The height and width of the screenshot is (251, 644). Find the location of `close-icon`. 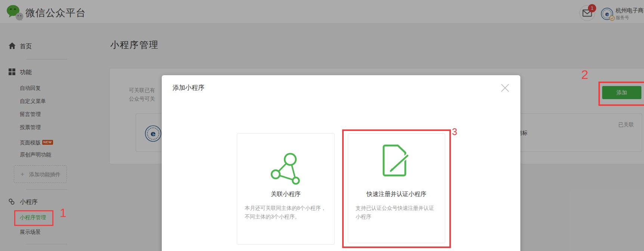

close-icon is located at coordinates (505, 88).